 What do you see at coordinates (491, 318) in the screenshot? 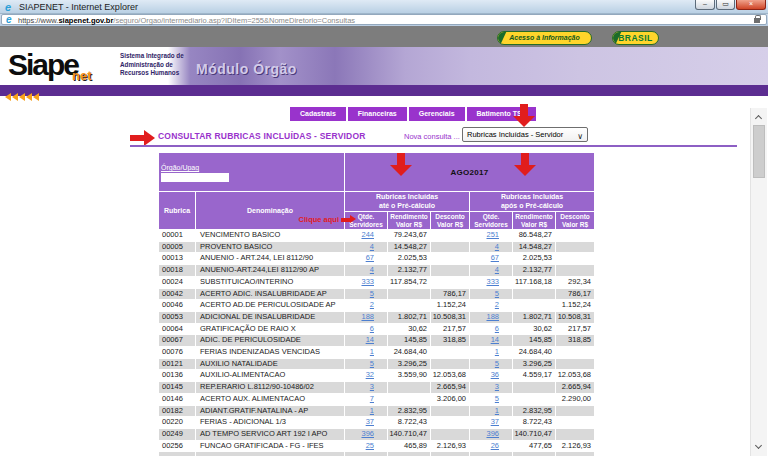
I see `cell-q2: 188` at bounding box center [491, 318].